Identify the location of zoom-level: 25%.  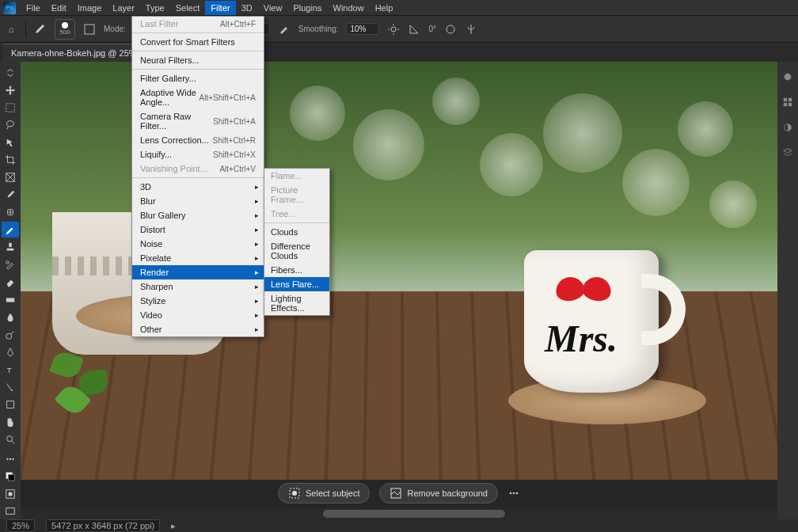
(21, 526).